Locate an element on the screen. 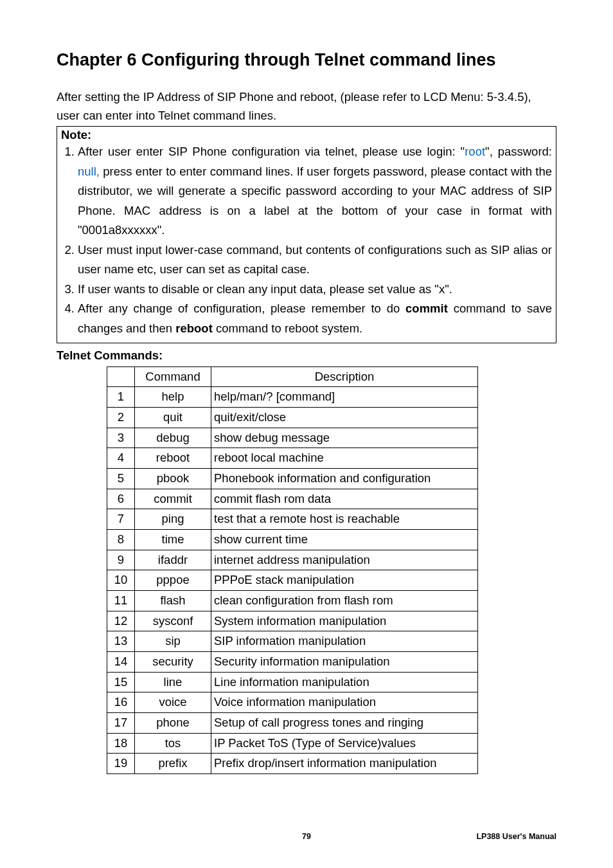 This screenshot has height=868, width=613. row-description: Security information manipulation is located at coordinates (344, 662).